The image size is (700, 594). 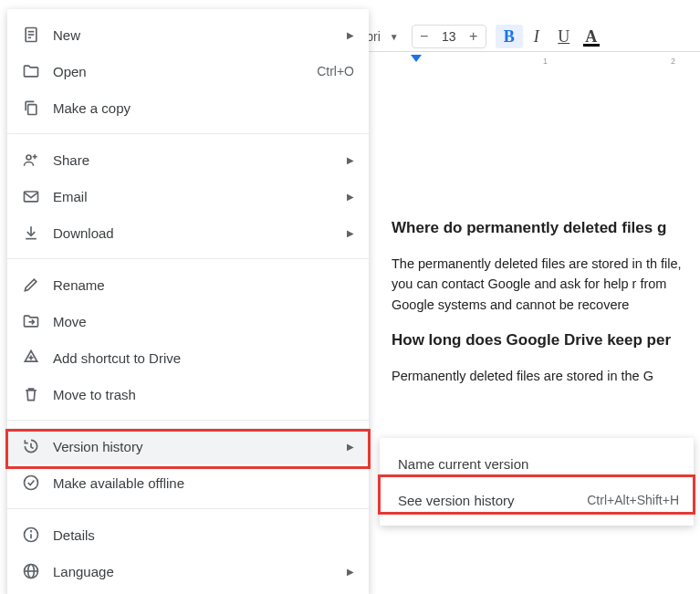 What do you see at coordinates (31, 160) in the screenshot?
I see `share-icon` at bounding box center [31, 160].